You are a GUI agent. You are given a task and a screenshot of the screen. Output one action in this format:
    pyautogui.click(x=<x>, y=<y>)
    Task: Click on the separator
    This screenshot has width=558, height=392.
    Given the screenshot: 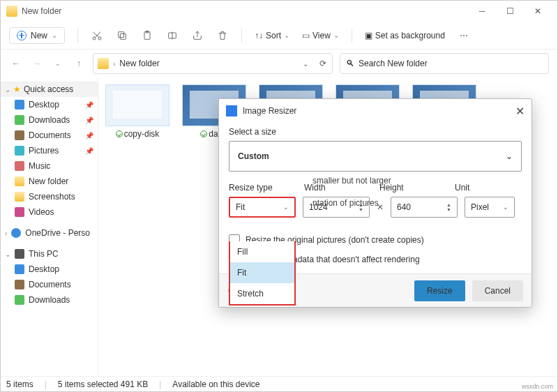 What is the action you would take?
    pyautogui.click(x=352, y=36)
    